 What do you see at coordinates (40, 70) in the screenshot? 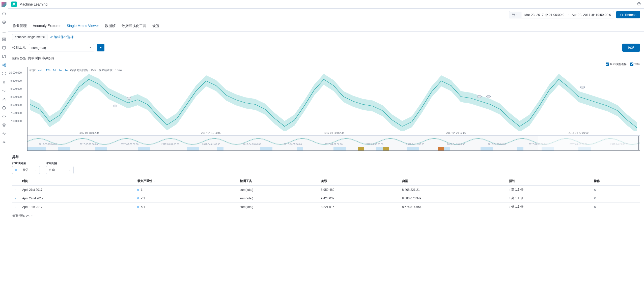
I see `zoom-auto: auto` at bounding box center [40, 70].